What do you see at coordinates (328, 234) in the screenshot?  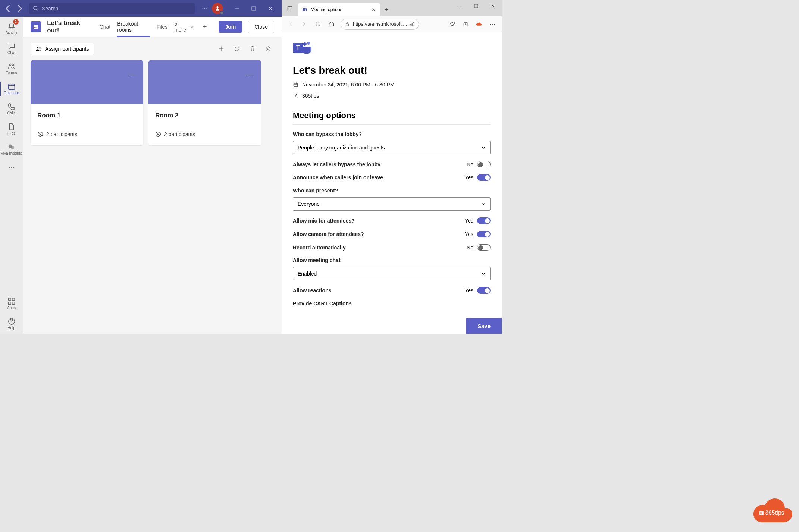 I see `camera-label: Allow camera for attendees?` at bounding box center [328, 234].